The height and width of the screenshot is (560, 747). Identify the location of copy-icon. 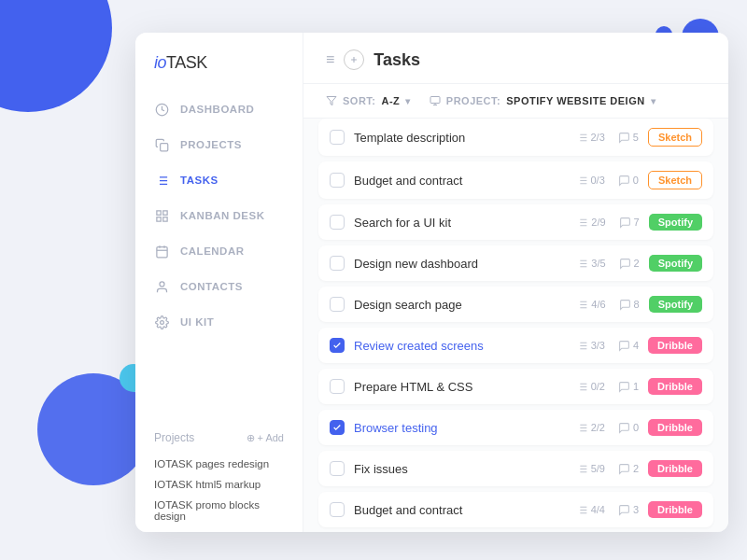
(162, 145).